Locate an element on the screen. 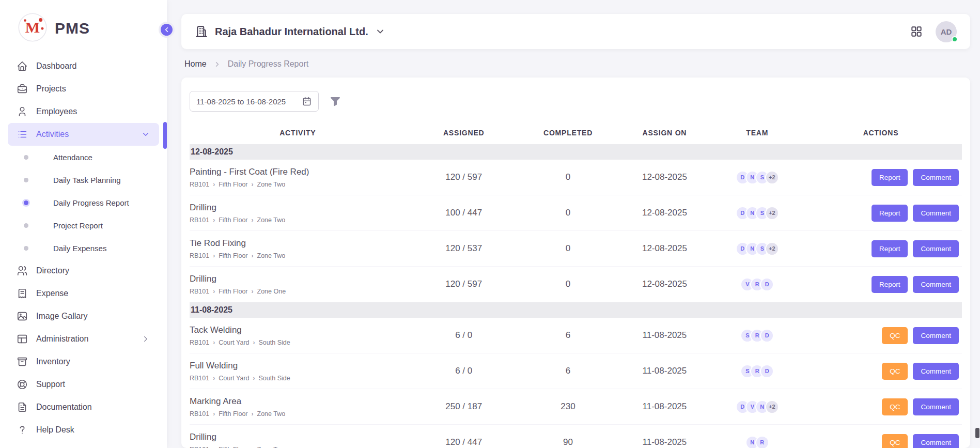 The image size is (980, 448). company-selector: Raja Bahadur International Ltd. is located at coordinates (290, 32).